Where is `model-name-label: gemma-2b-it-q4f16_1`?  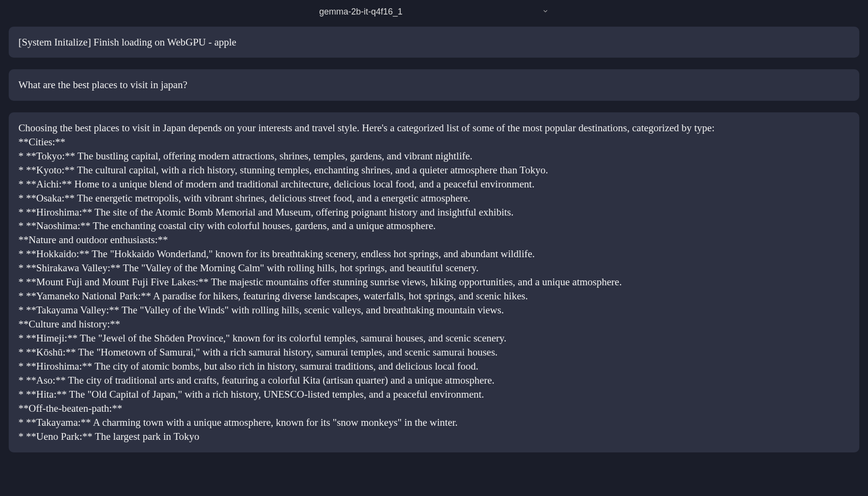 model-name-label: gemma-2b-it-q4f16_1 is located at coordinates (361, 12).